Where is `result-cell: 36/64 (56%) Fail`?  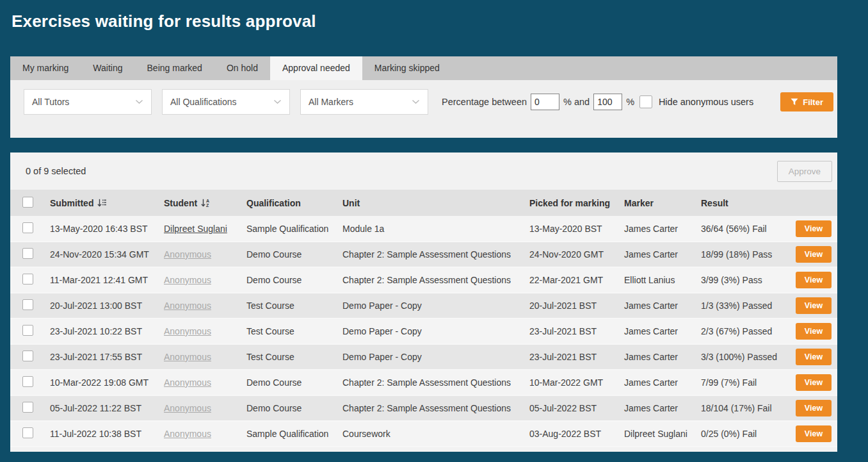
result-cell: 36/64 (56%) Fail is located at coordinates (742, 229).